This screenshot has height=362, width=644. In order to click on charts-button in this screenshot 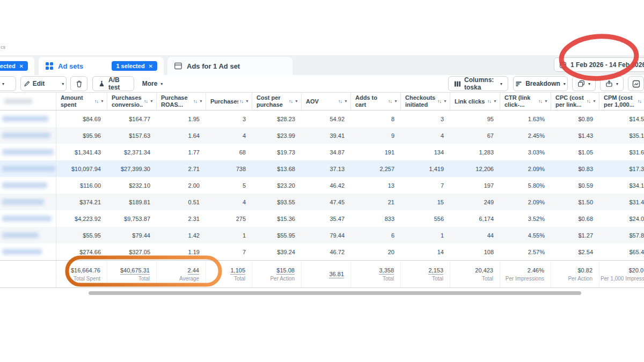, I will do `click(636, 84)`.